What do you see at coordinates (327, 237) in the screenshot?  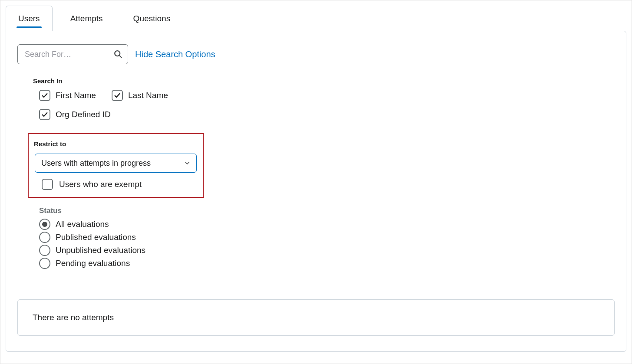 I see `radio-published-evaluations: Published evaluations` at bounding box center [327, 237].